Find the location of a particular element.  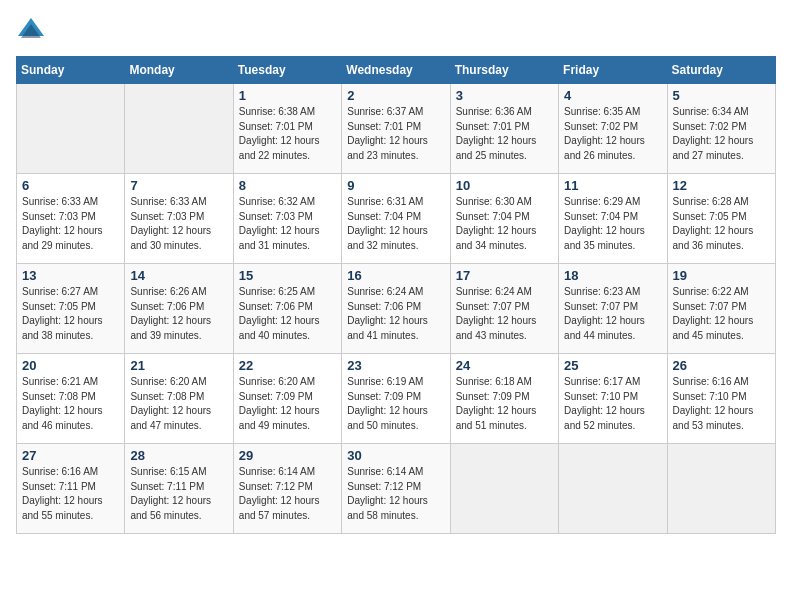

day-number: 29 is located at coordinates (288, 456).